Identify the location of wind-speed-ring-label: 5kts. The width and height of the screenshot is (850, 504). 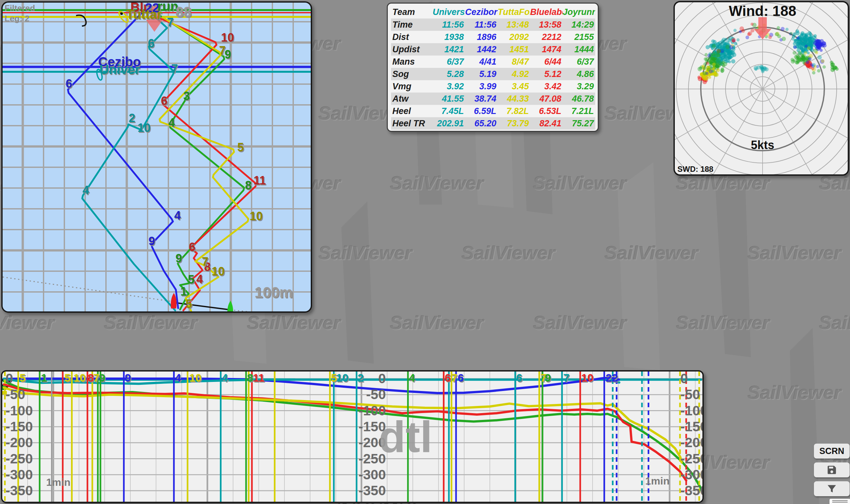
(763, 145).